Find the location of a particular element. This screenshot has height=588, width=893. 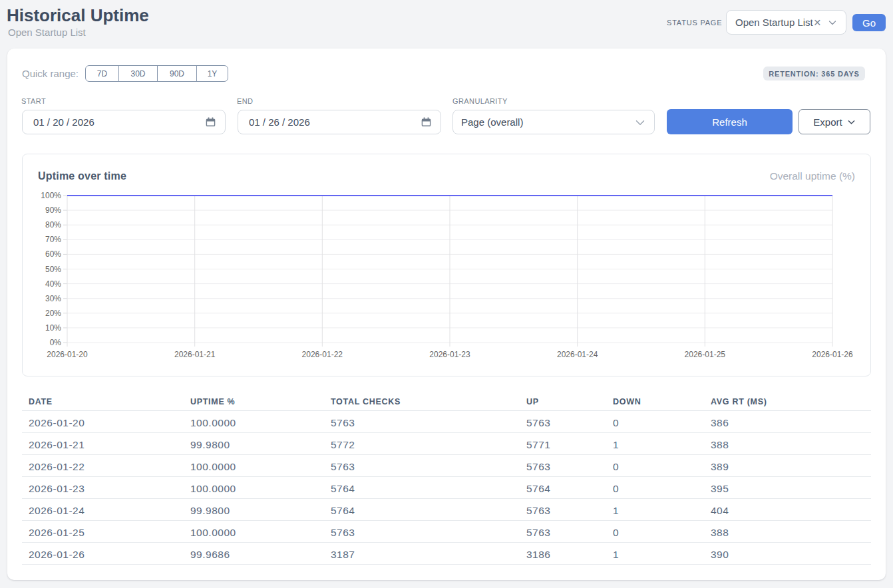

svg-text: 80% is located at coordinates (53, 225).